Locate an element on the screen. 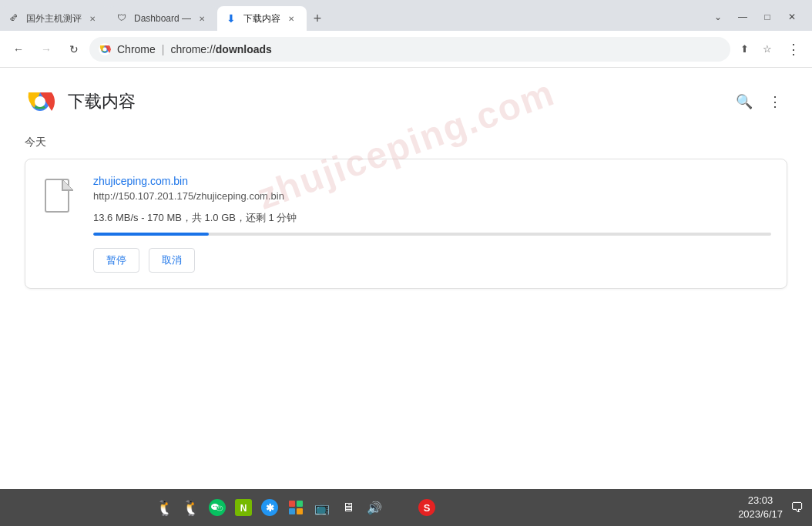  address-actions: ⬆ ☆ is located at coordinates (756, 49).